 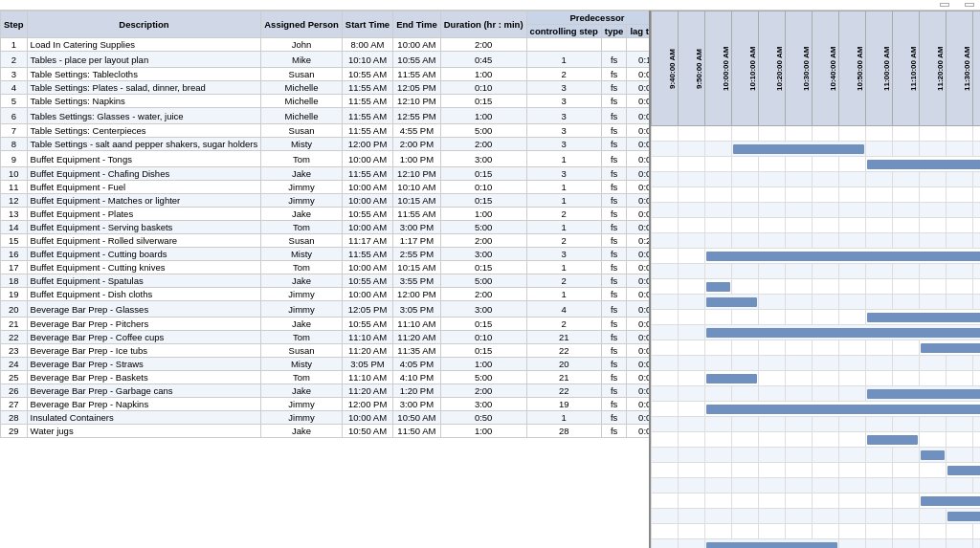 I want to click on cell: 29, so click(x=14, y=431).